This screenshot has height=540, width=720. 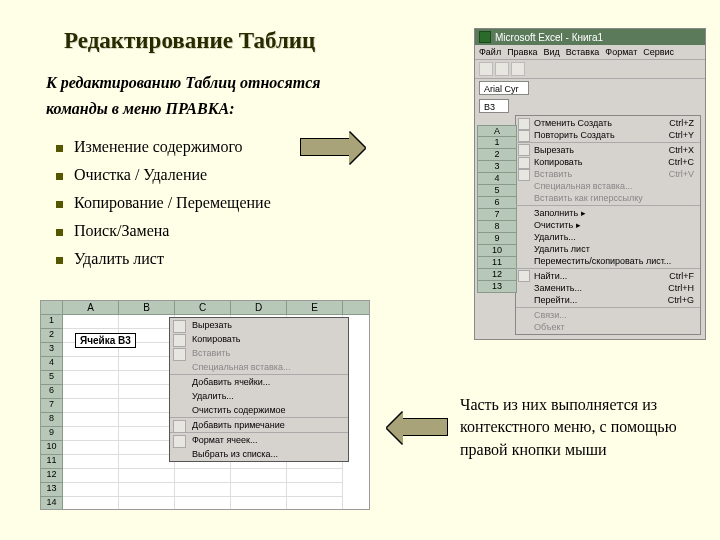 I want to click on edit-menu-item: Удалить лист, so click(x=608, y=249).